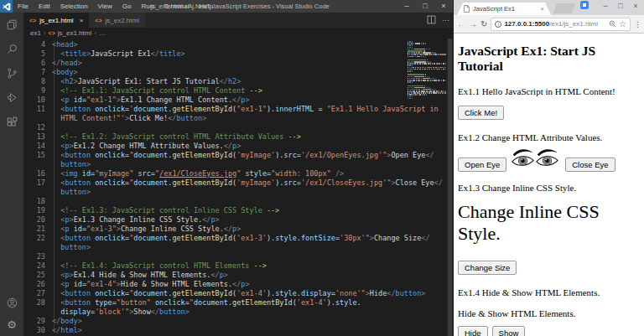  Describe the element at coordinates (449, 188) in the screenshot. I see `editor-scrollbar` at that location.